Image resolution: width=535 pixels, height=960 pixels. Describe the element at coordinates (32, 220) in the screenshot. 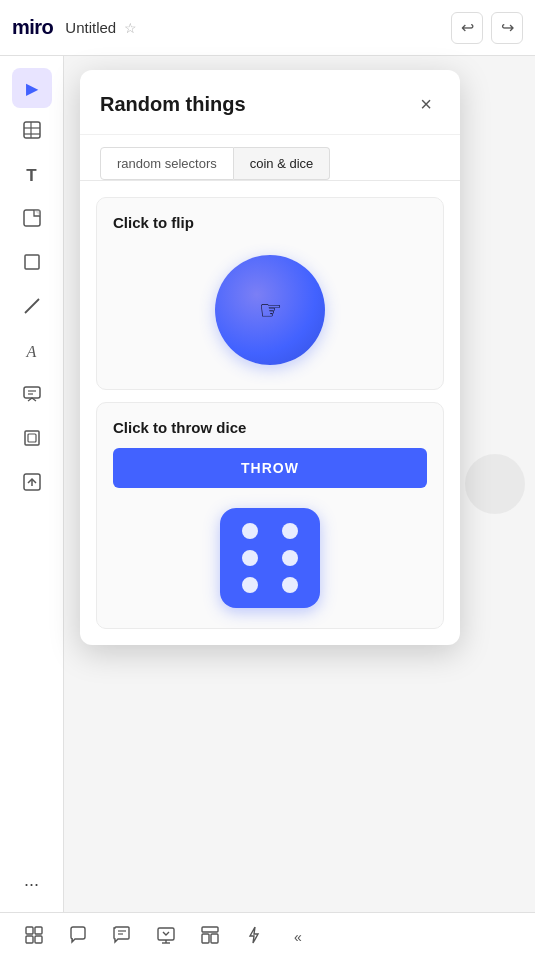

I see `sticky-icon` at that location.